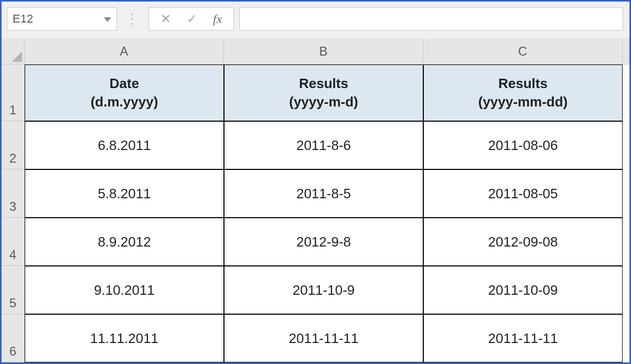 This screenshot has width=631, height=364. What do you see at coordinates (124, 339) in the screenshot?
I see `cell-text: 11.11.2011` at bounding box center [124, 339].